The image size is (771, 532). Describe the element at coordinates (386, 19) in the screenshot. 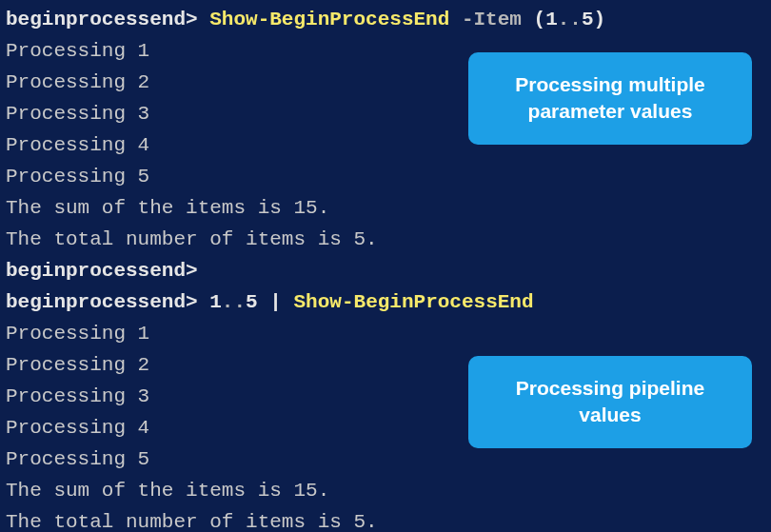

I see `command-line-1: beginprocessend> Show-BeginProcessEnd -I…` at that location.